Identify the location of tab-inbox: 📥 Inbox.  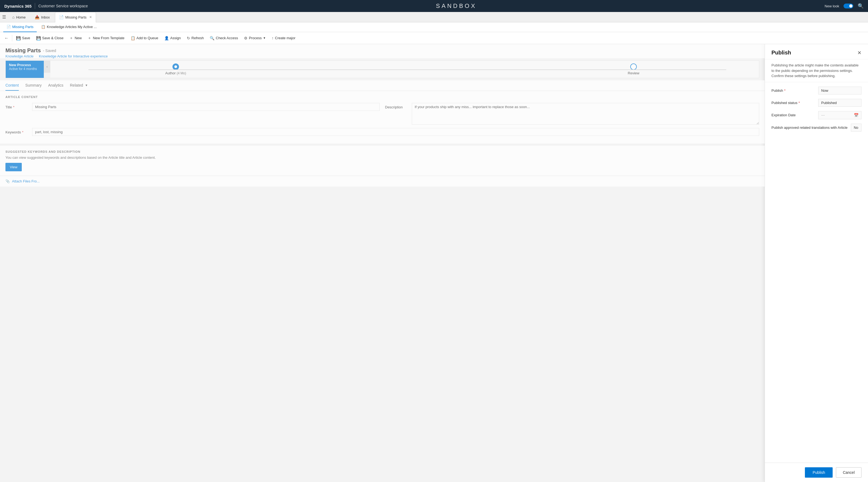
(42, 17).